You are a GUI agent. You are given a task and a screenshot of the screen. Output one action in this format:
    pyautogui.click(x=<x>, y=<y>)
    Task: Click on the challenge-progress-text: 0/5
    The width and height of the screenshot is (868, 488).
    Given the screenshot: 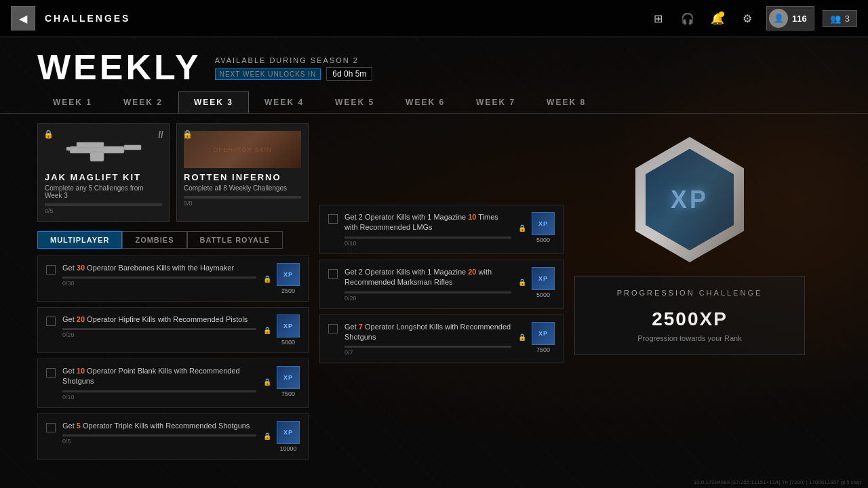 What is the action you would take?
    pyautogui.click(x=159, y=441)
    